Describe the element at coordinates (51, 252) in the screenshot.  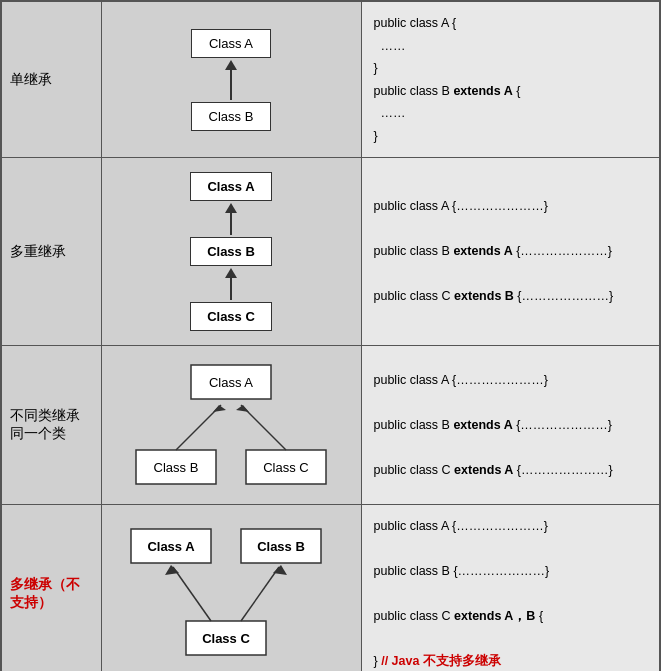
I see `label-multi: 多重继承` at that location.